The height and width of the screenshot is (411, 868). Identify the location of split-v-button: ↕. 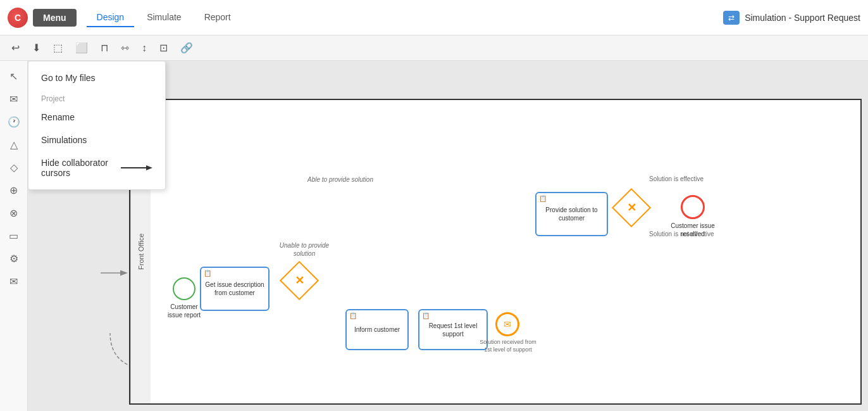
(144, 48).